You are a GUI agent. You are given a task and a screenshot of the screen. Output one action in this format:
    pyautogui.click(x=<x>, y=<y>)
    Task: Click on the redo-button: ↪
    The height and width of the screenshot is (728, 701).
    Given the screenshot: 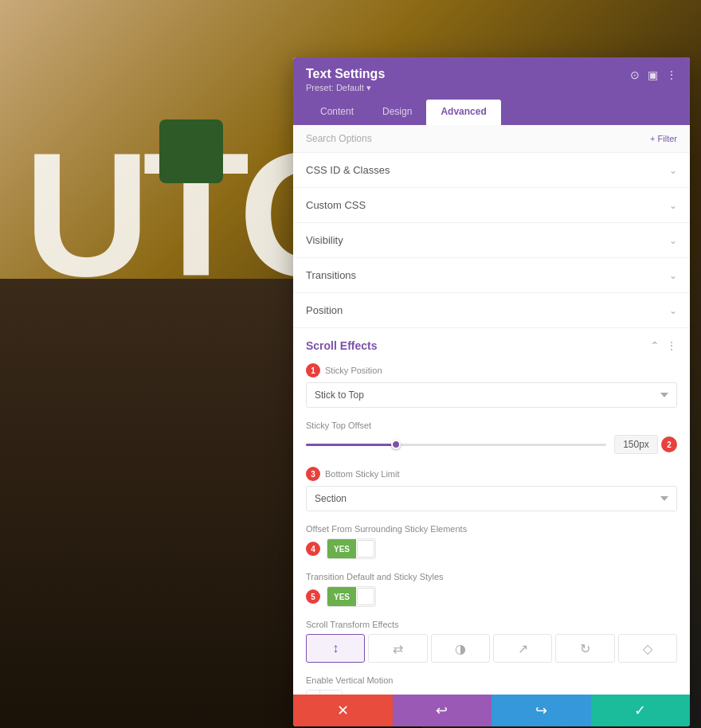 What is the action you would take?
    pyautogui.click(x=542, y=710)
    